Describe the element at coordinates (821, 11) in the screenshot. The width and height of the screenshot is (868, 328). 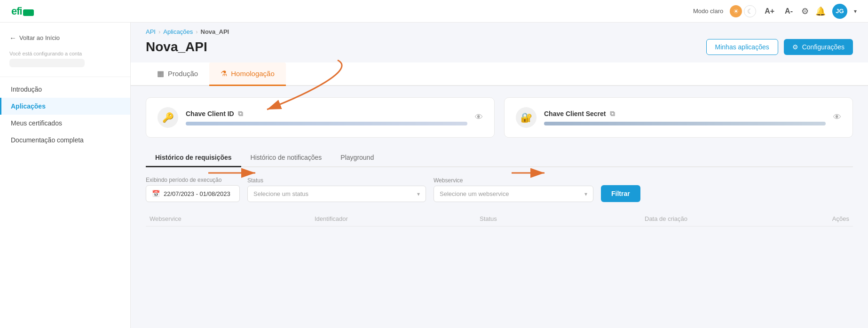
I see `notifications-button: 🔔` at that location.